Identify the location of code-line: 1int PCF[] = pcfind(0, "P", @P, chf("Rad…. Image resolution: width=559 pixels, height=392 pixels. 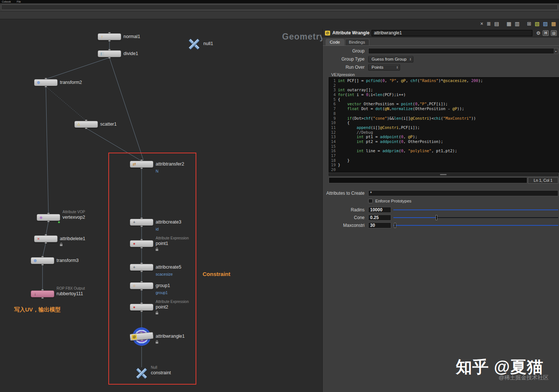
(444, 81).